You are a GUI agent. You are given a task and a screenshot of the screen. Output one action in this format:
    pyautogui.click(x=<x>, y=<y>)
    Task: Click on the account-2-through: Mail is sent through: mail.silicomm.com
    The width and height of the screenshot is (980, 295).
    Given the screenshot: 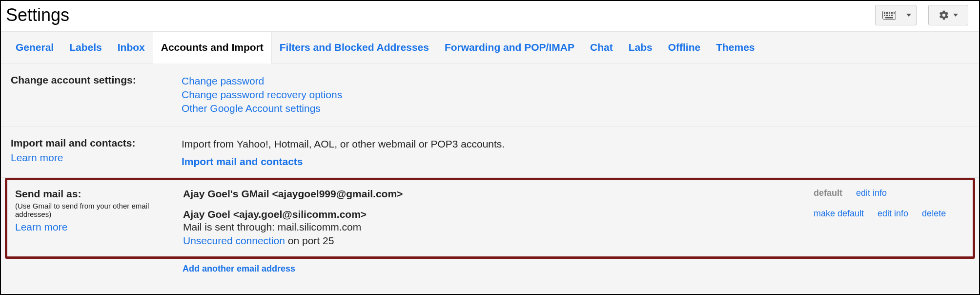 What is the action you would take?
    pyautogui.click(x=498, y=227)
    